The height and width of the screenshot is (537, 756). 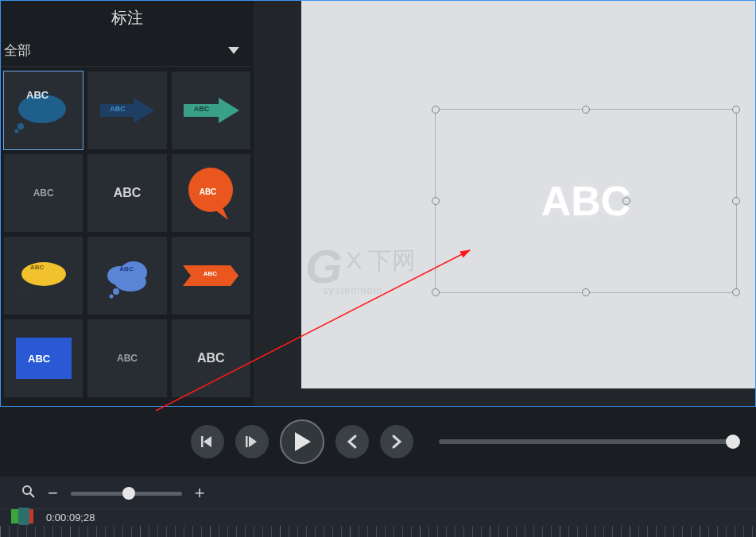 I want to click on sidebar-title: 标注, so click(x=127, y=17).